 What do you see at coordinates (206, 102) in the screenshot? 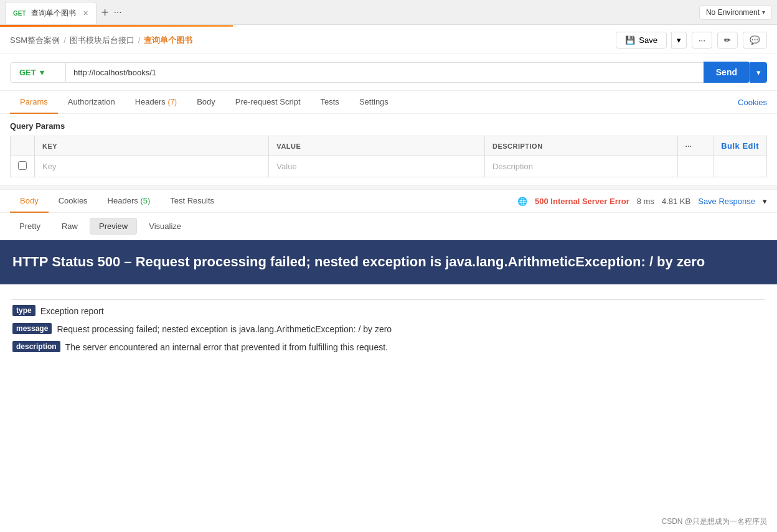
I see `tab-body: Body` at bounding box center [206, 102].